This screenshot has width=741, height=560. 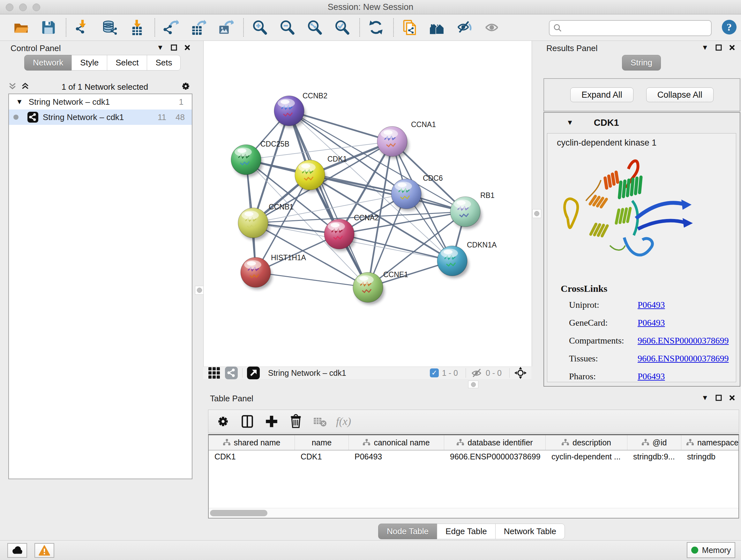 I want to click on birds-eye-toggle-icon, so click(x=521, y=373).